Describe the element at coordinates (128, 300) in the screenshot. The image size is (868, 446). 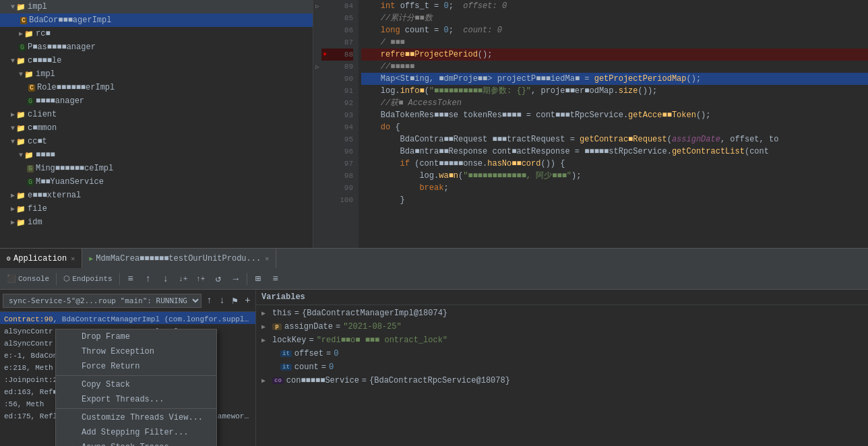
I see `thread-select-area: sync-Service-5"@2...roup "main": RUNNING…` at that location.